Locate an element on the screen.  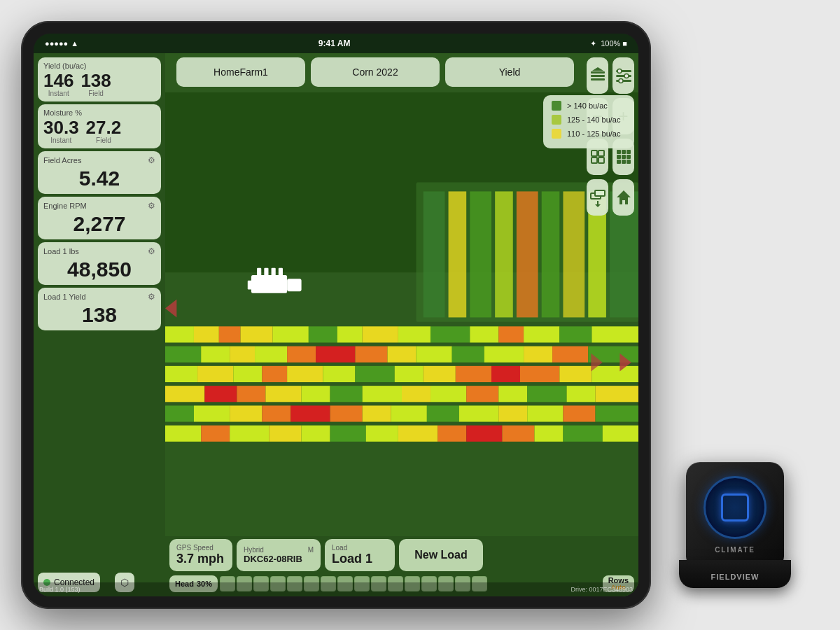
load-card: Load Load 1 is located at coordinates (360, 555).